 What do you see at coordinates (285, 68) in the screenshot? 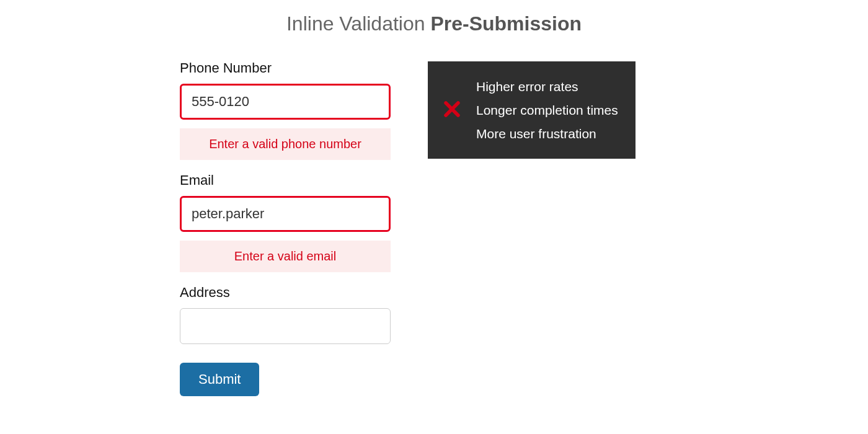
I see `phone-label: Phone Number` at bounding box center [285, 68].